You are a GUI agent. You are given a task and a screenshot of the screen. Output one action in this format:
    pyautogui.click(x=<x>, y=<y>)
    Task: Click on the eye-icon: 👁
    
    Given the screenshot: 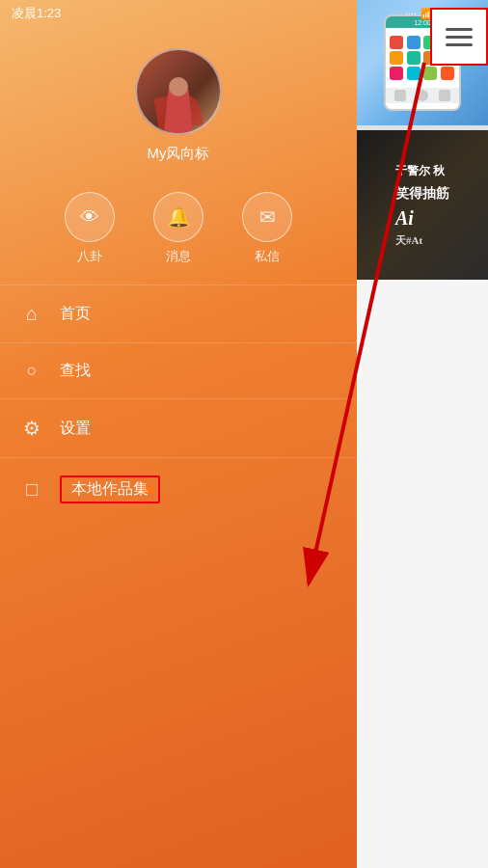 What is the action you would take?
    pyautogui.click(x=90, y=218)
    